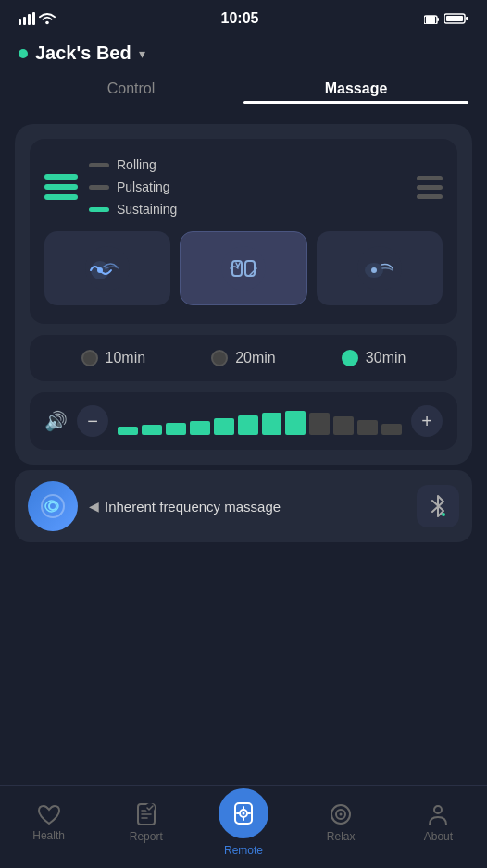 The height and width of the screenshot is (868, 487). I want to click on point-mode-button, so click(380, 268).